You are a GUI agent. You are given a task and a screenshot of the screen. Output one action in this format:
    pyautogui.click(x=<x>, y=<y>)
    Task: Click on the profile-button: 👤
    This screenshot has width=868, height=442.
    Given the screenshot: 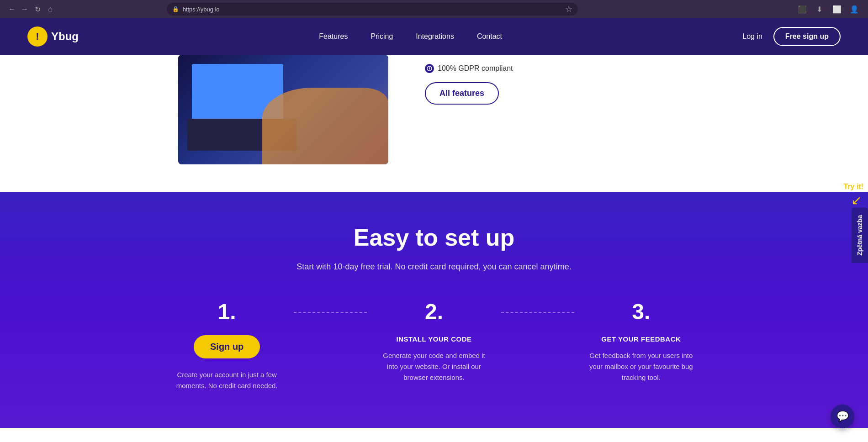 What is the action you would take?
    pyautogui.click(x=854, y=9)
    